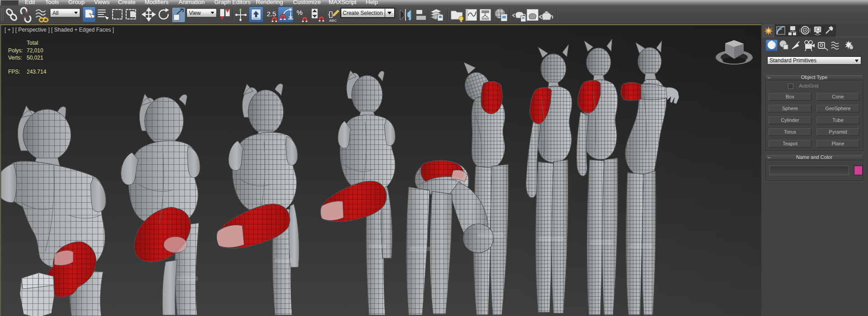  What do you see at coordinates (271, 14) in the screenshot?
I see `svg-text: 2.5` at bounding box center [271, 14].